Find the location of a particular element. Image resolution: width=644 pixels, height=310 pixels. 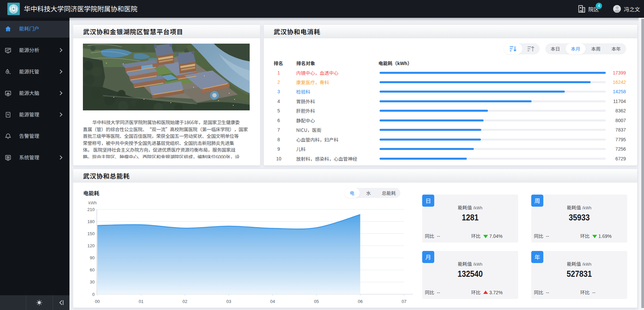

svg-text: 210 is located at coordinates (91, 209).